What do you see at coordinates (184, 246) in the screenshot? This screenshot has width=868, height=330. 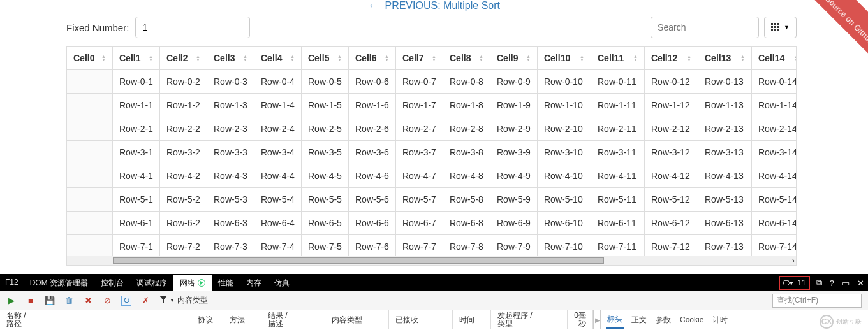 I see `table-cell: Row-7-2` at bounding box center [184, 246].